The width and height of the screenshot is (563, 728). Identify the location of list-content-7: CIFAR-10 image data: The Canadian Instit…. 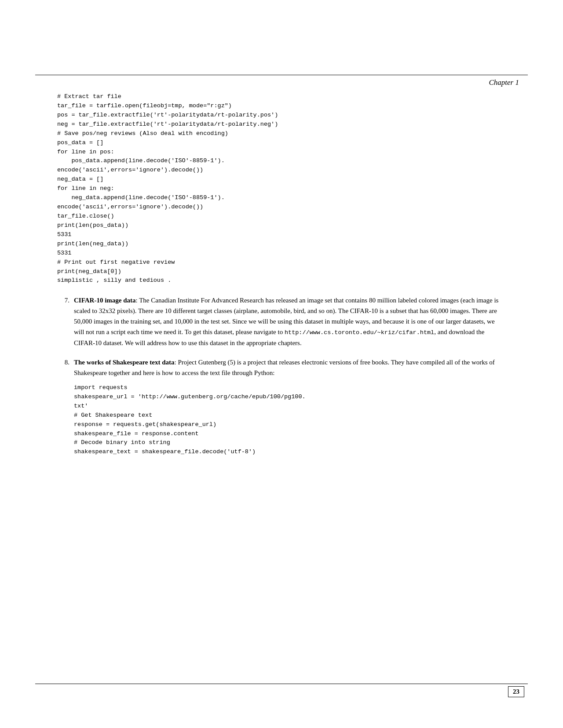
(290, 322).